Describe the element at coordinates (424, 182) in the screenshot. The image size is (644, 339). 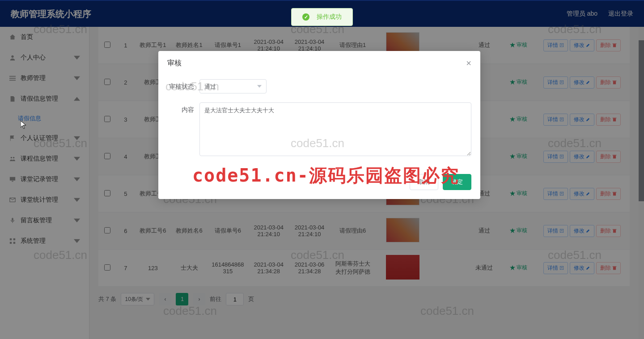
I see `cancel-button: 取消` at that location.